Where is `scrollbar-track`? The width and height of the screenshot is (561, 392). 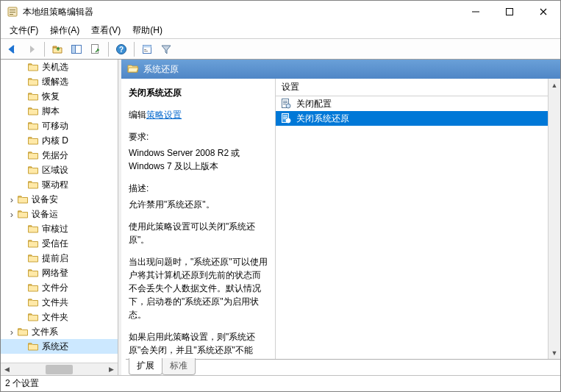 scrollbar-track is located at coordinates (59, 369).